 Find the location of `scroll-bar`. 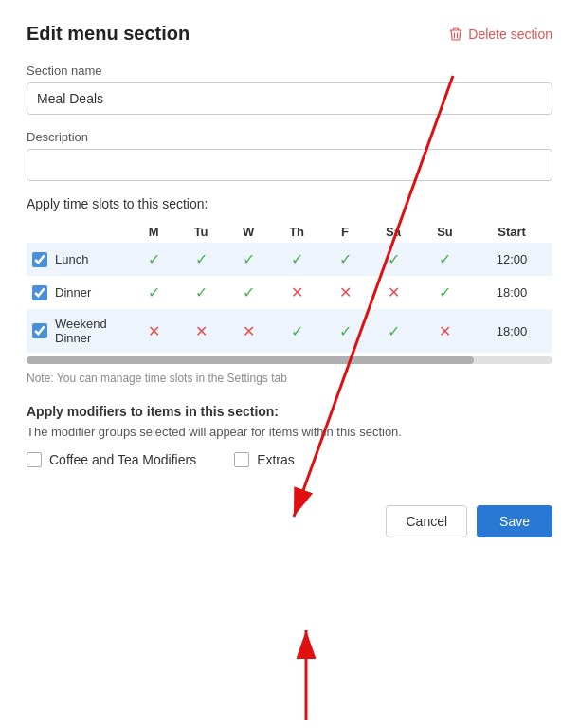

scroll-bar is located at coordinates (290, 360).